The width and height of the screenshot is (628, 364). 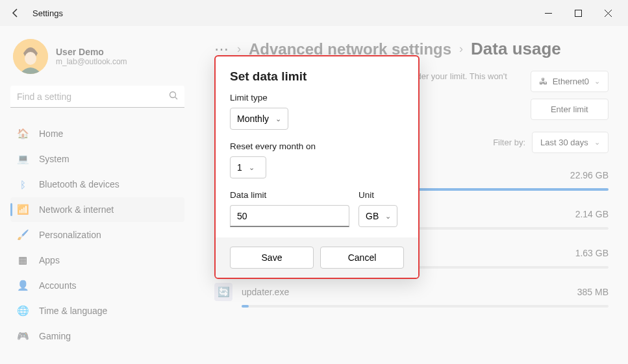 I want to click on minimize-icon, so click(x=548, y=13).